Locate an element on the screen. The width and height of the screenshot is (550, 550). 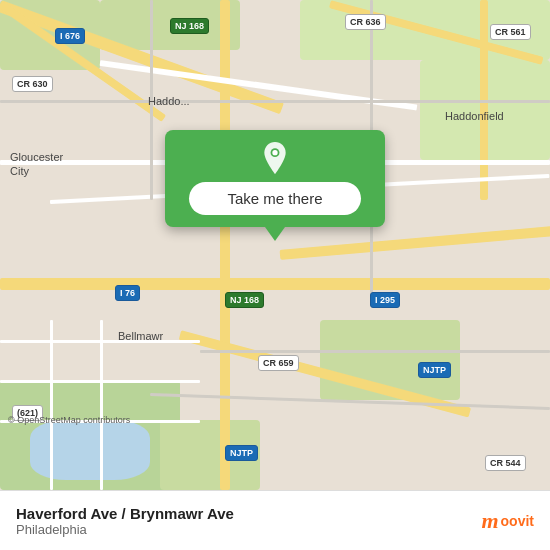
copyright-text: © OpenStreetMap contributors is located at coordinates (69, 420).